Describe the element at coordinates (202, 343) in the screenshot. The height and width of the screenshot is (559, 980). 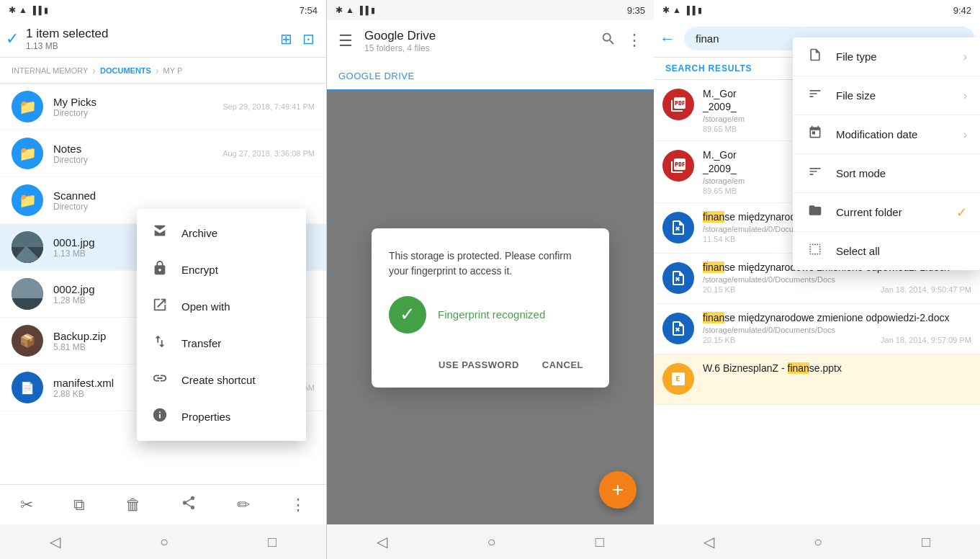
I see `menu-label-transfer: Transfer` at that location.